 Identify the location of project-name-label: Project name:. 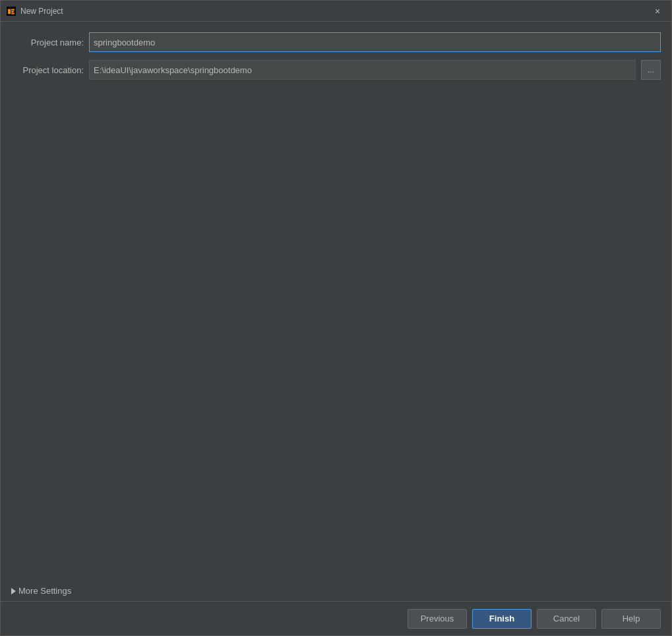
(47, 42).